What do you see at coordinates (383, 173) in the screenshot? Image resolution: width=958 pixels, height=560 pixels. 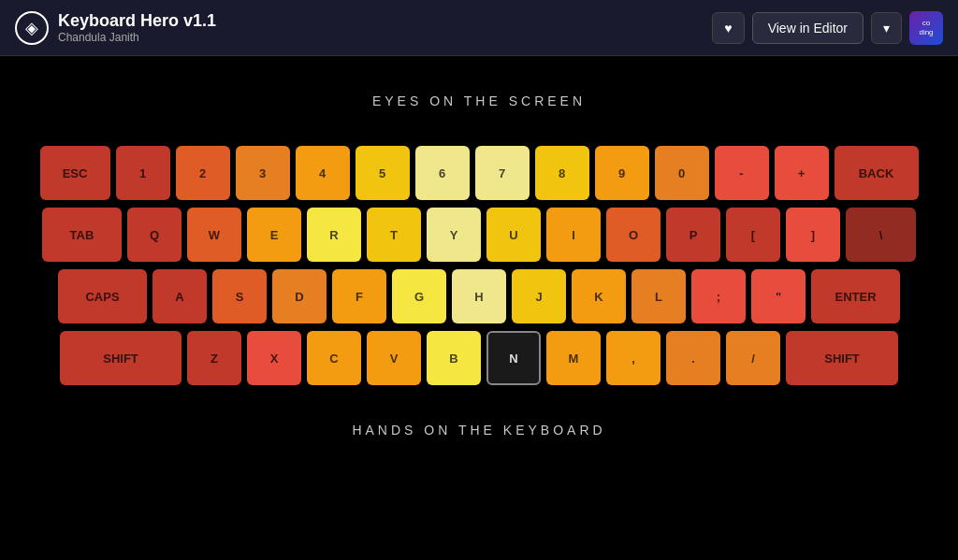 I see `key-5: 5` at bounding box center [383, 173].